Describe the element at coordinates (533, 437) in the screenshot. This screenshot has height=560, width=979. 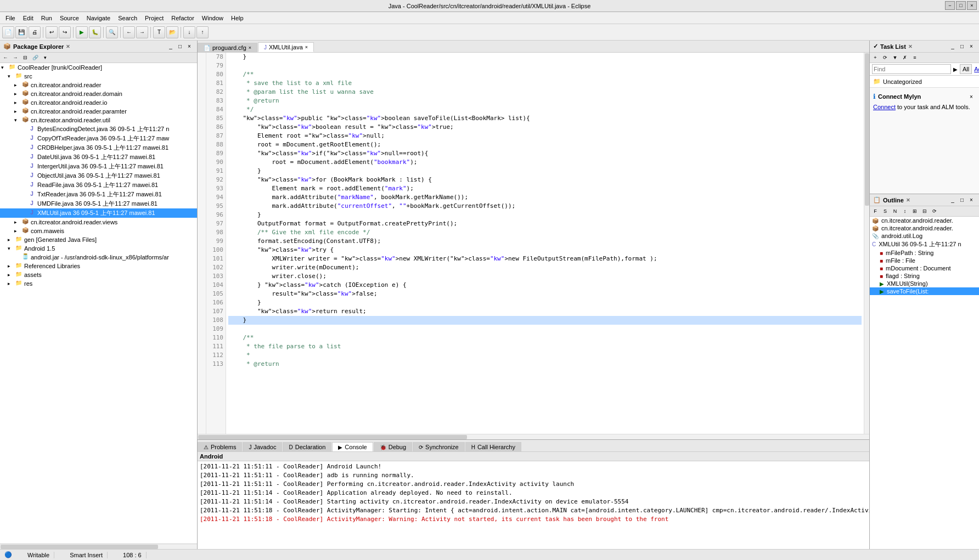
I see `editor-hscrollbar` at that location.